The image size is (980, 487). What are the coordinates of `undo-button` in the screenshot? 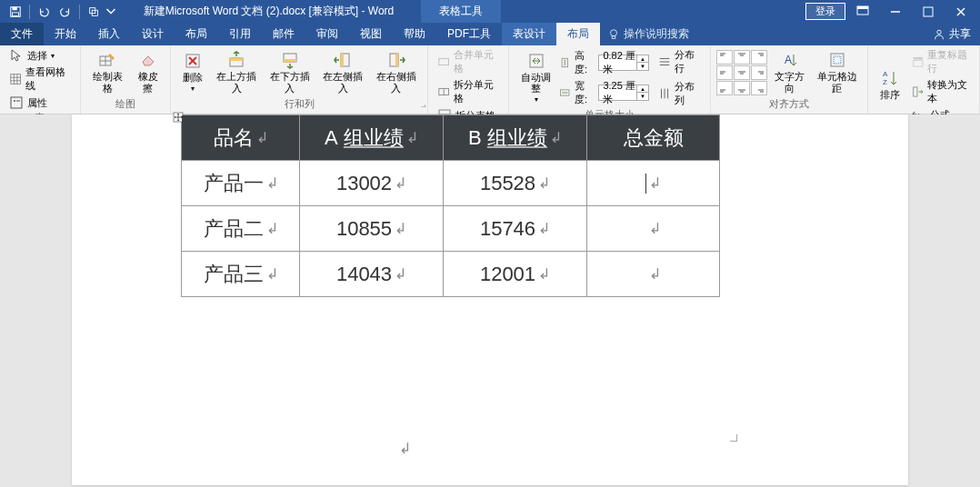 It's located at (44, 12).